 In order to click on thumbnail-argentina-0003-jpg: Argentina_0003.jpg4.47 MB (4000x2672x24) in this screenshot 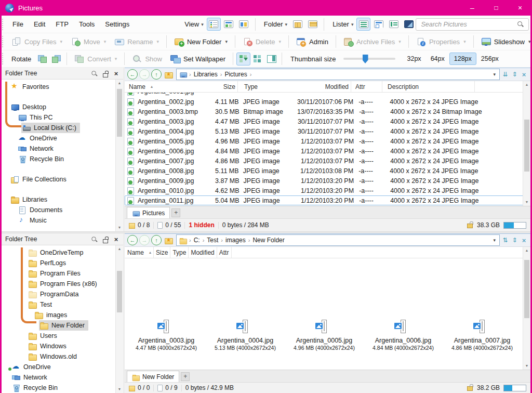, I will do `click(166, 305)`.